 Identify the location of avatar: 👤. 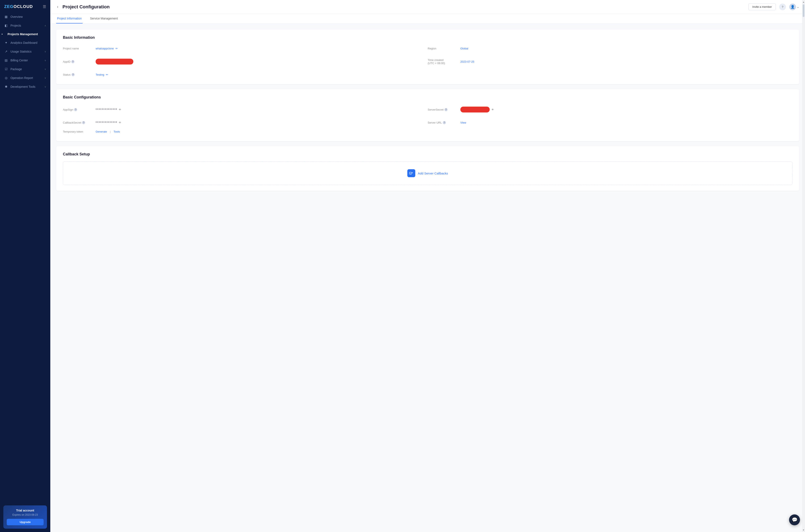
(792, 7).